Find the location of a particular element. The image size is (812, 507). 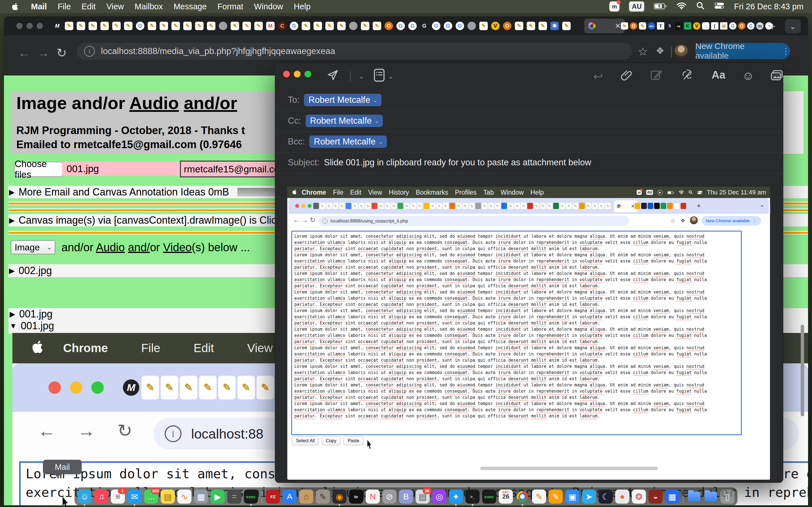

attach-file-icon is located at coordinates (627, 76).